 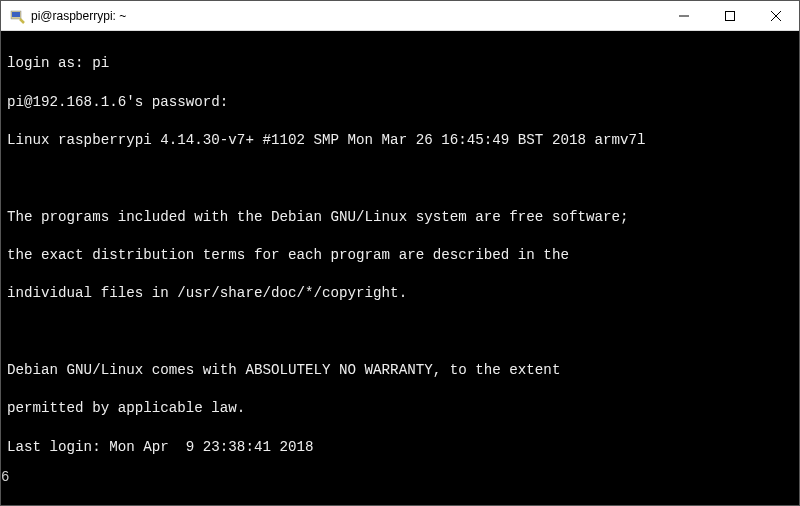 What do you see at coordinates (400, 102) in the screenshot?
I see `line-password-prompt: pi@192.168.1.6's password:` at bounding box center [400, 102].